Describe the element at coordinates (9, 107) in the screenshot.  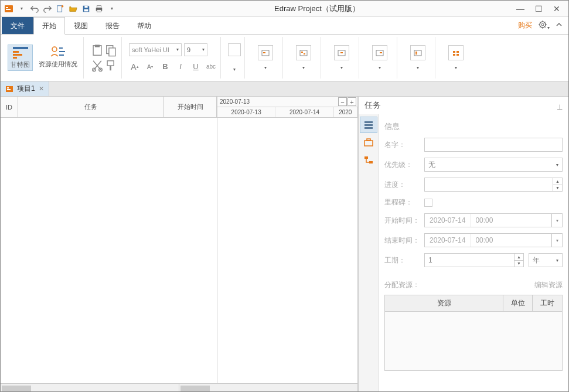
I see `col-id: ID` at that location.